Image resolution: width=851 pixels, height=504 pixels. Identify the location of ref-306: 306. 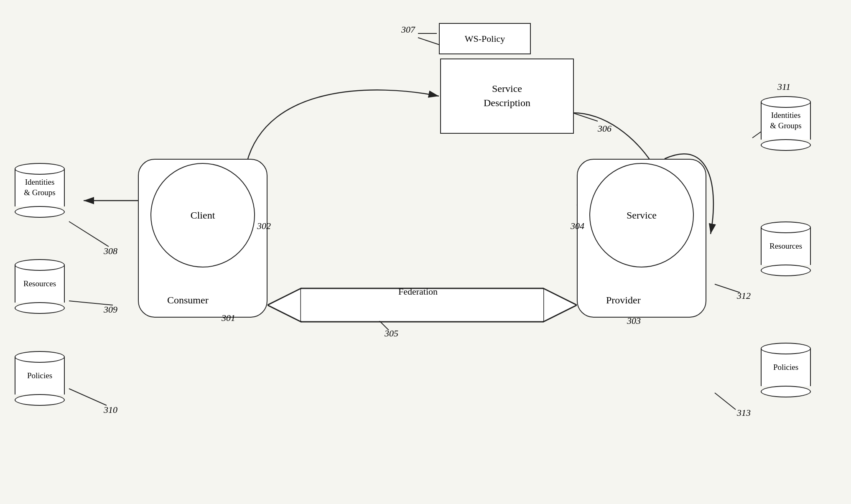
(604, 129).